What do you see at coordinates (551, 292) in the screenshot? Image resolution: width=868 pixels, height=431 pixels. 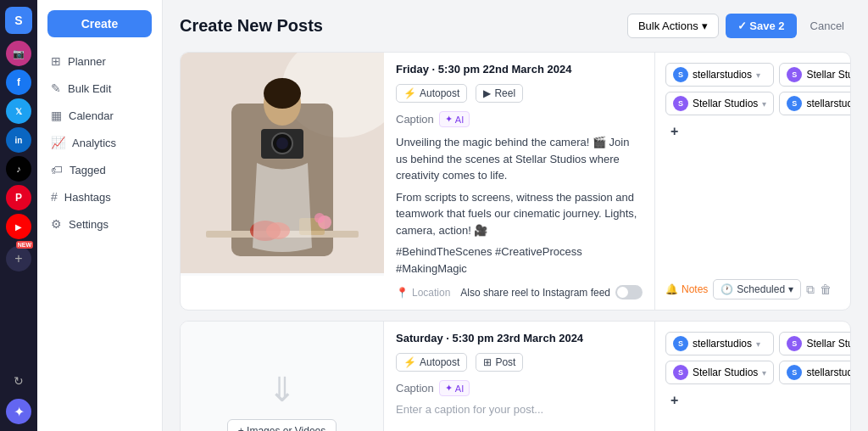 I see `share-toggle: Also share reel to Instagram feed` at bounding box center [551, 292].